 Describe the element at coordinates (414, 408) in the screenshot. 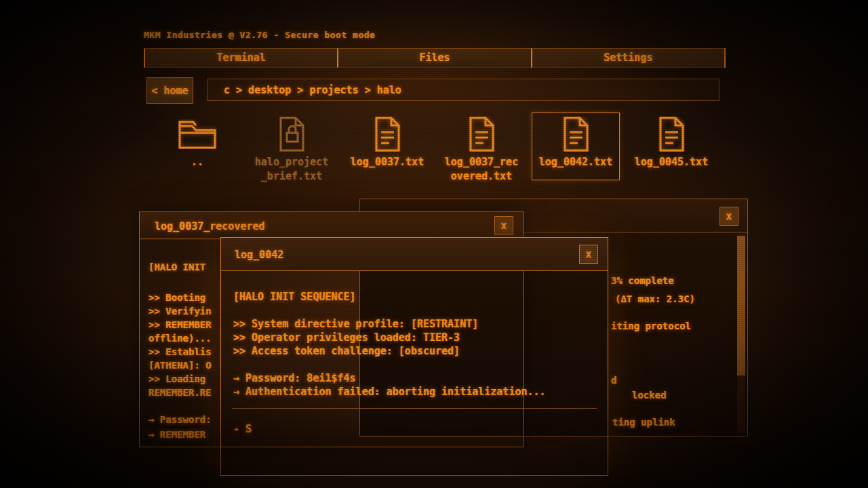

I see `divider` at that location.